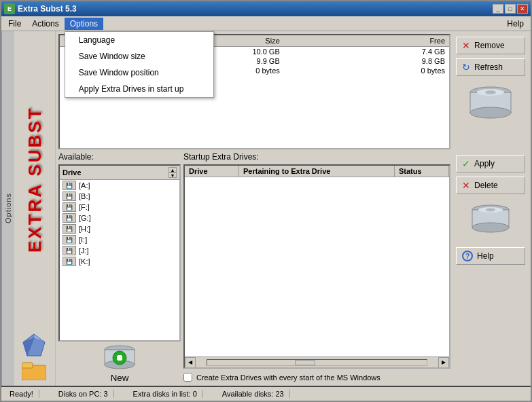 The width and height of the screenshot is (532, 402). Describe the element at coordinates (491, 268) in the screenshot. I see `right-buttons: ✓ Apply ✕ Delete` at that location.